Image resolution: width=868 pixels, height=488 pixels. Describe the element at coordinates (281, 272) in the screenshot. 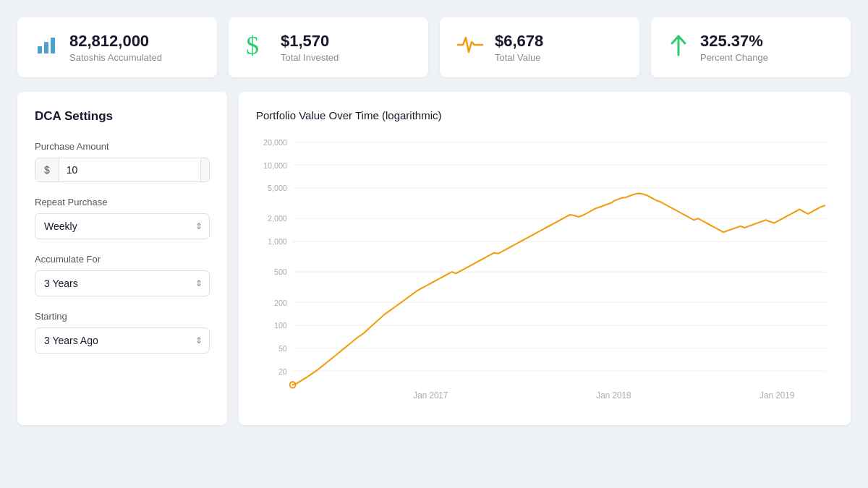

I see `svg-text: 500` at that location.